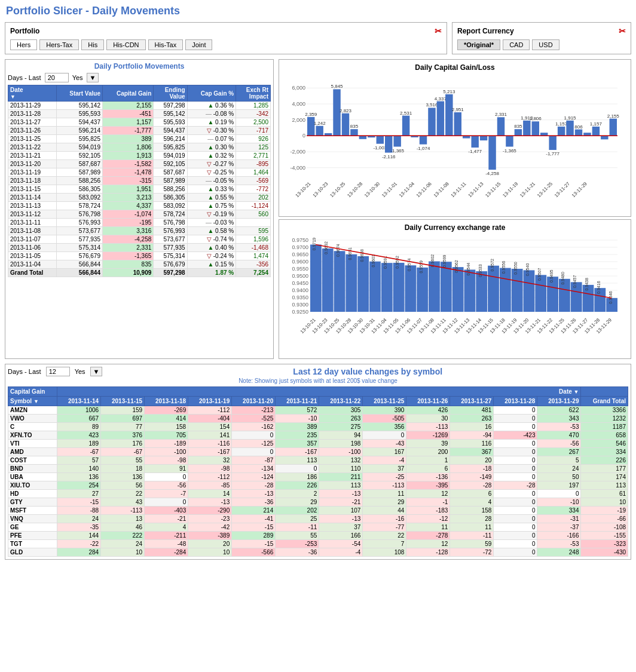  Describe the element at coordinates (545, 45) in the screenshot. I see `currency-usd: USD` at that location.